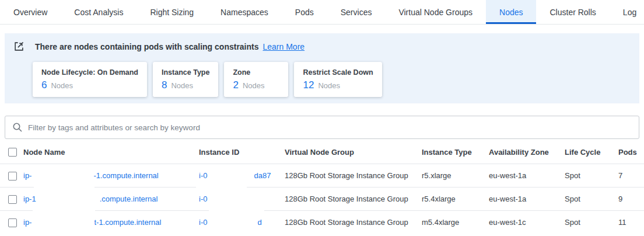  Describe the element at coordinates (304, 12) in the screenshot. I see `tab-pods: Pods` at that location.